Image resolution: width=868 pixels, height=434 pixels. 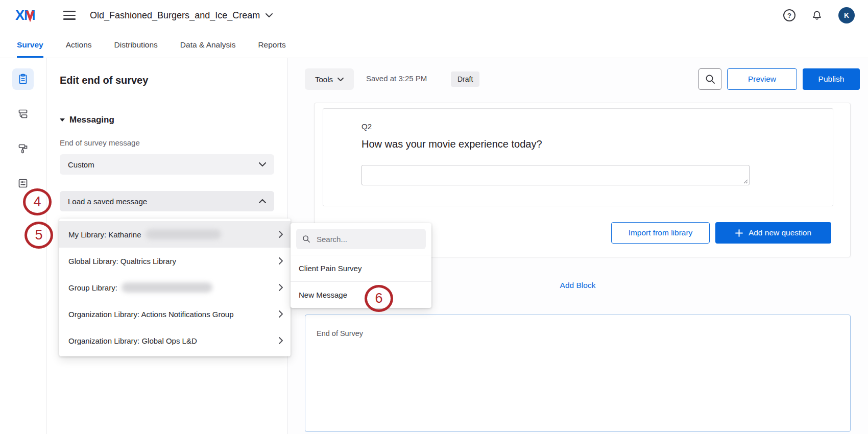 I want to click on library-dropdown-menu: My Library: Katharine Global Library: Qu…, so click(x=175, y=287).